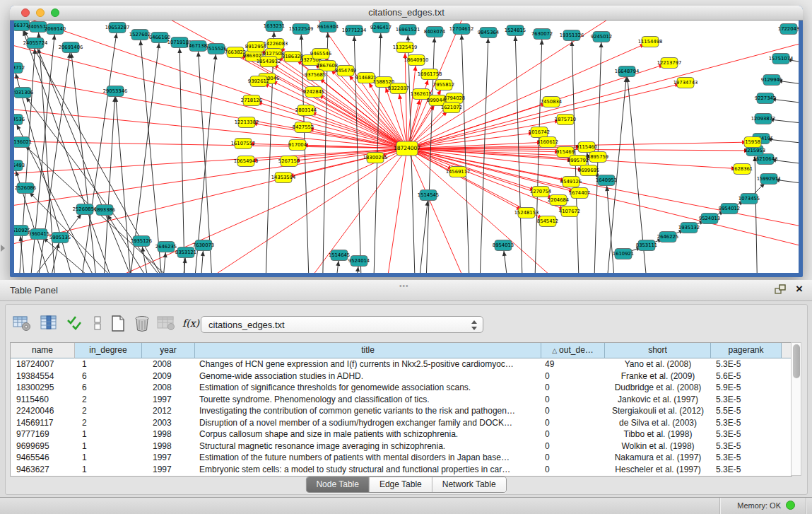 The image size is (812, 514). Describe the element at coordinates (570, 212) in the screenshot. I see `graph-node: 4107672` at that location.